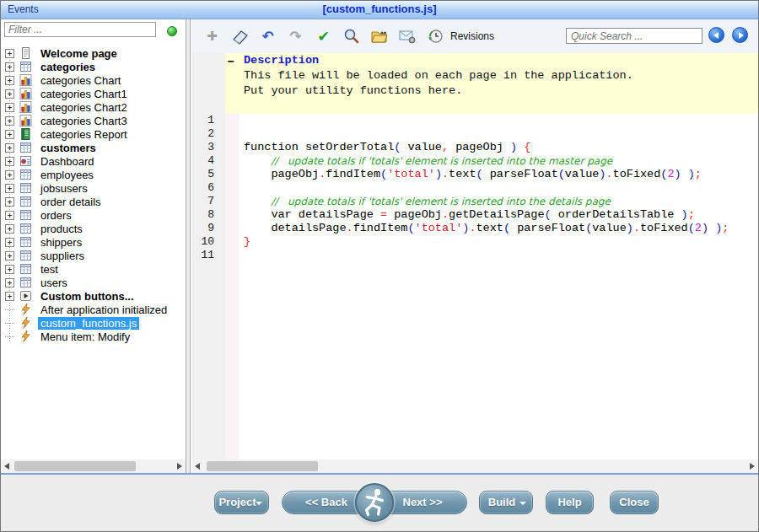 This screenshot has height=532, width=759. I want to click on tree-item: Menu item: Modify, so click(93, 336).